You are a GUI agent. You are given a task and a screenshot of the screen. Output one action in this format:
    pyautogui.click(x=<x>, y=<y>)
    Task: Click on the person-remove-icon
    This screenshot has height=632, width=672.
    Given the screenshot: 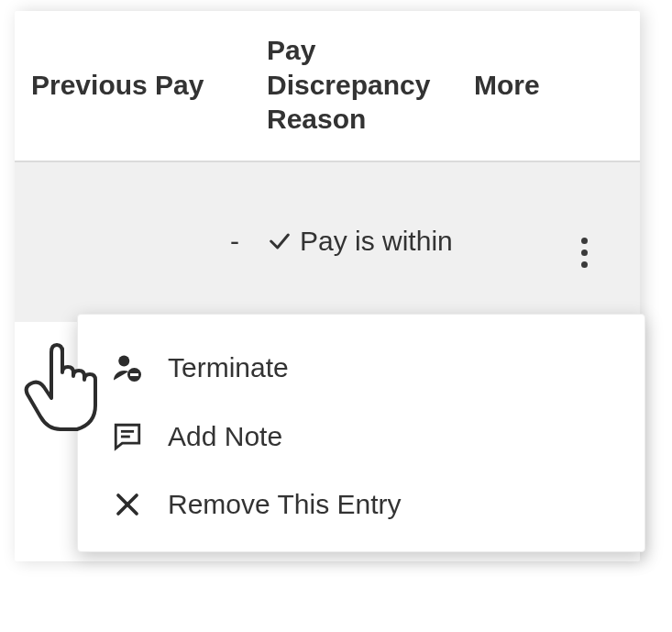 What is the action you would take?
    pyautogui.click(x=127, y=368)
    